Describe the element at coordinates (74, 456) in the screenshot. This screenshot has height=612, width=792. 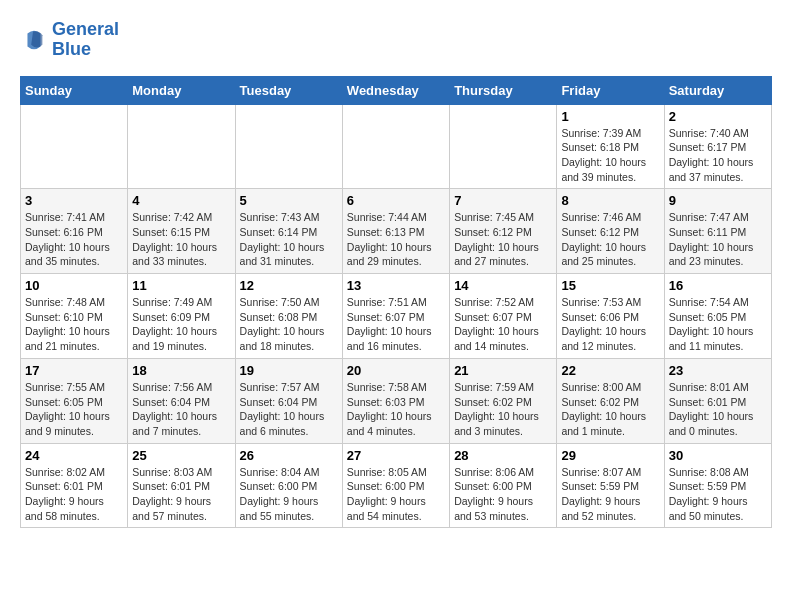
I see `day-number: 24` at that location.